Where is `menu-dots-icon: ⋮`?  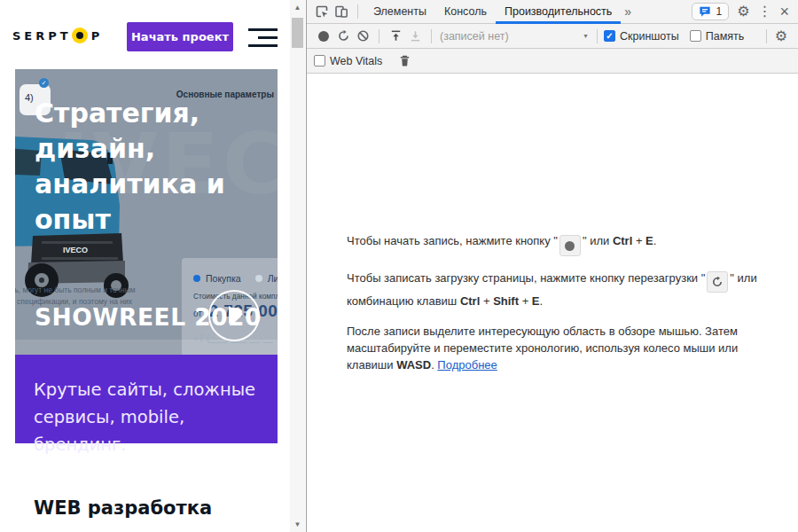 menu-dots-icon: ⋮ is located at coordinates (764, 12).